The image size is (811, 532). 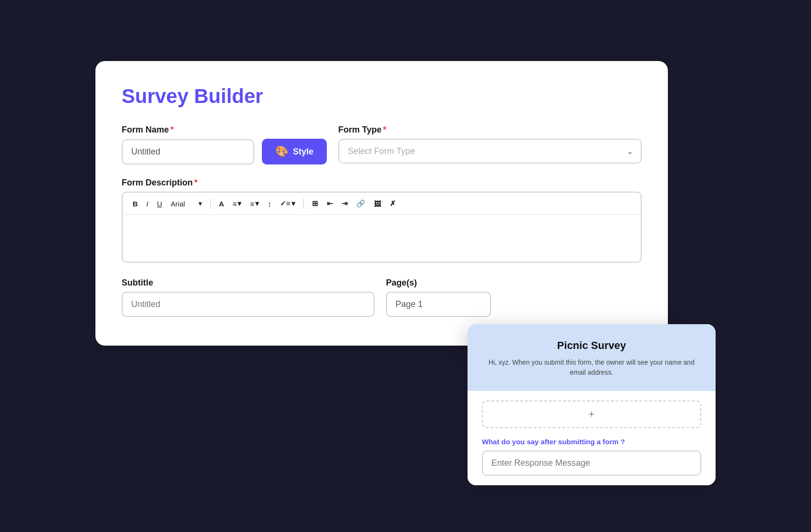 What do you see at coordinates (490, 130) in the screenshot?
I see `form-type-label: Form Type*` at bounding box center [490, 130].